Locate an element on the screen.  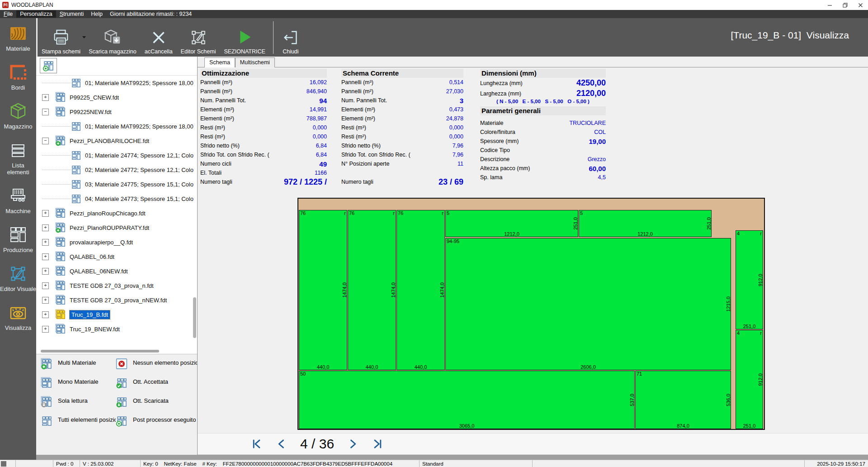
next-page-button is located at coordinates (353, 444).